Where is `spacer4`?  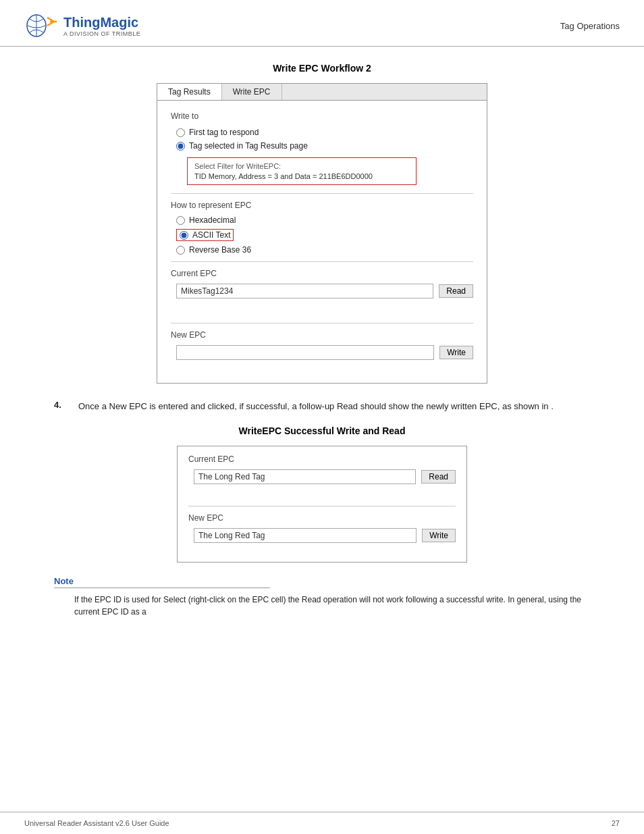 spacer4 is located at coordinates (322, 551).